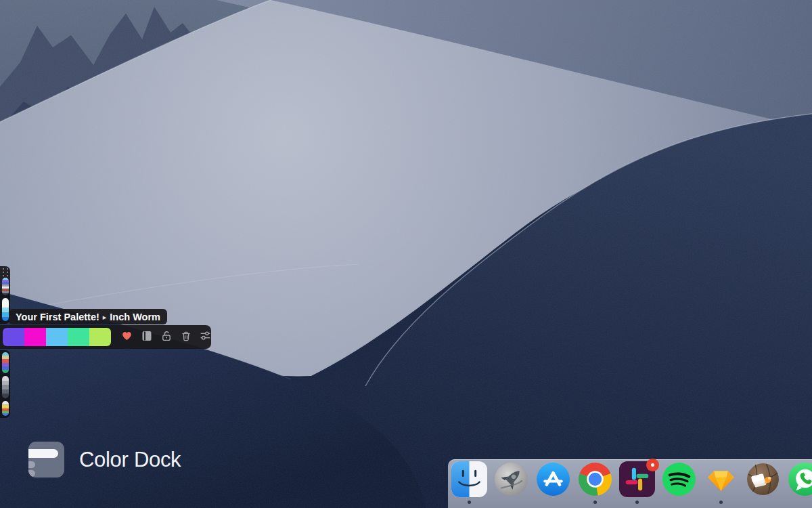 The image size is (812, 508). I want to click on trash-icon, so click(186, 337).